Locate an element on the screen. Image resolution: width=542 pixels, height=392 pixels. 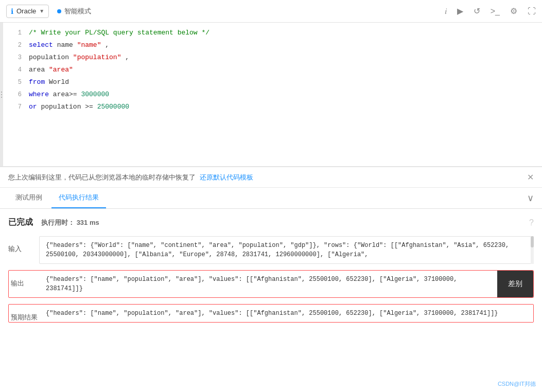
expected-content: {"headers": ["name", "population", "area… is located at coordinates (286, 313).